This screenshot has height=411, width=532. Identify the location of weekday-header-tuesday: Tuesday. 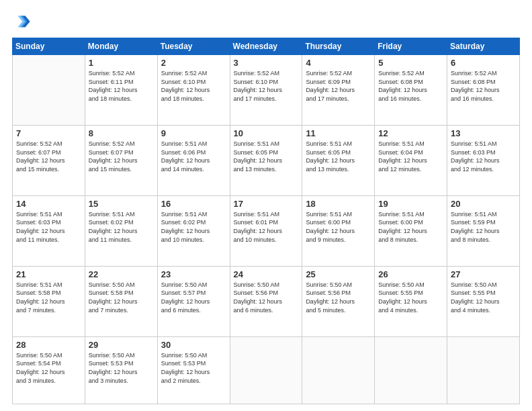
(193, 47).